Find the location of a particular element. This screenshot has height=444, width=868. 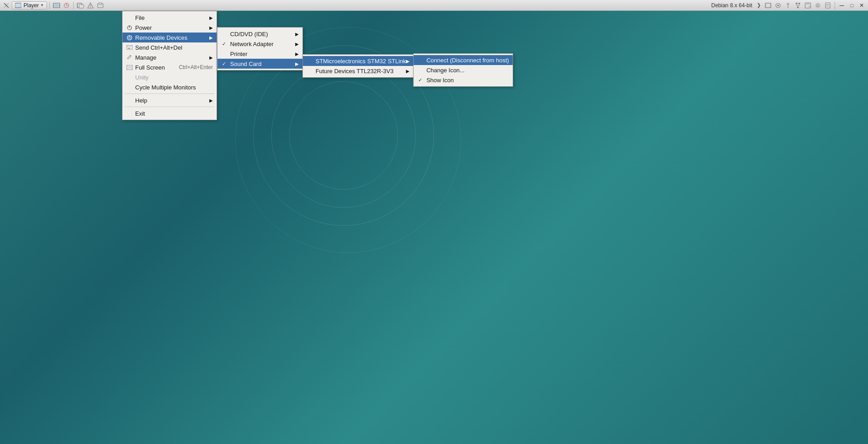

menu-item-cycle-monitors: Cycle Multiple Monitors is located at coordinates (170, 87).